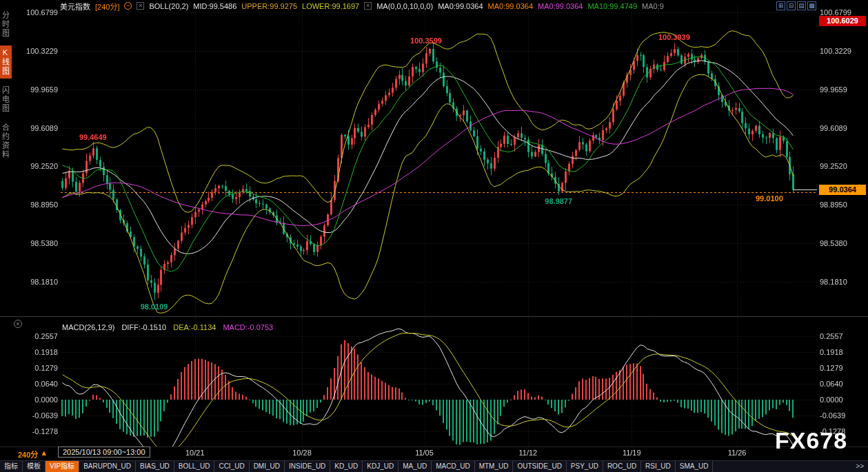 The height and width of the screenshot is (472, 868). Describe the element at coordinates (268, 466) in the screenshot. I see `toolbar-item-7: DMI_UD` at that location.